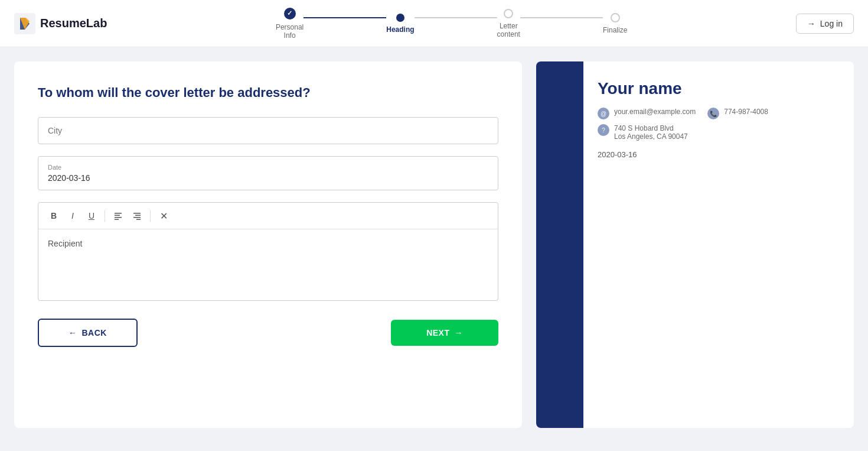 The height and width of the screenshot is (451, 868). What do you see at coordinates (400, 30) in the screenshot?
I see `step-label-heading: Heading` at bounding box center [400, 30].